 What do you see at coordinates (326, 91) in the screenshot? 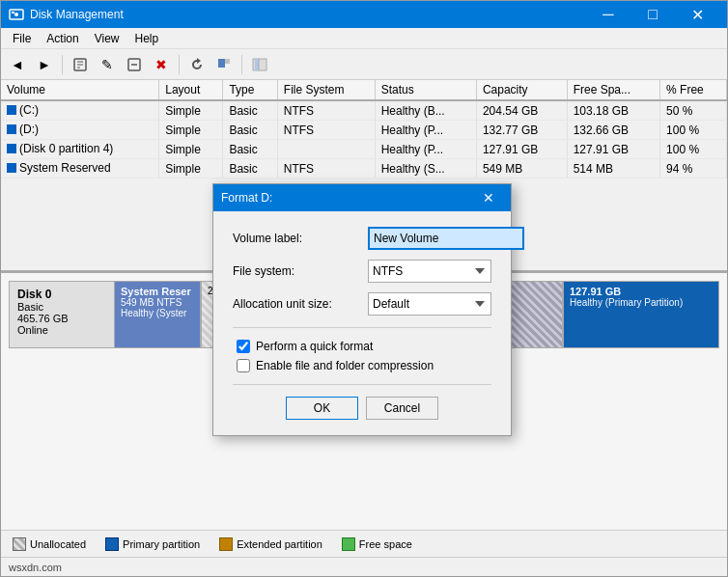
I see `col-fs: File System` at bounding box center [326, 91].